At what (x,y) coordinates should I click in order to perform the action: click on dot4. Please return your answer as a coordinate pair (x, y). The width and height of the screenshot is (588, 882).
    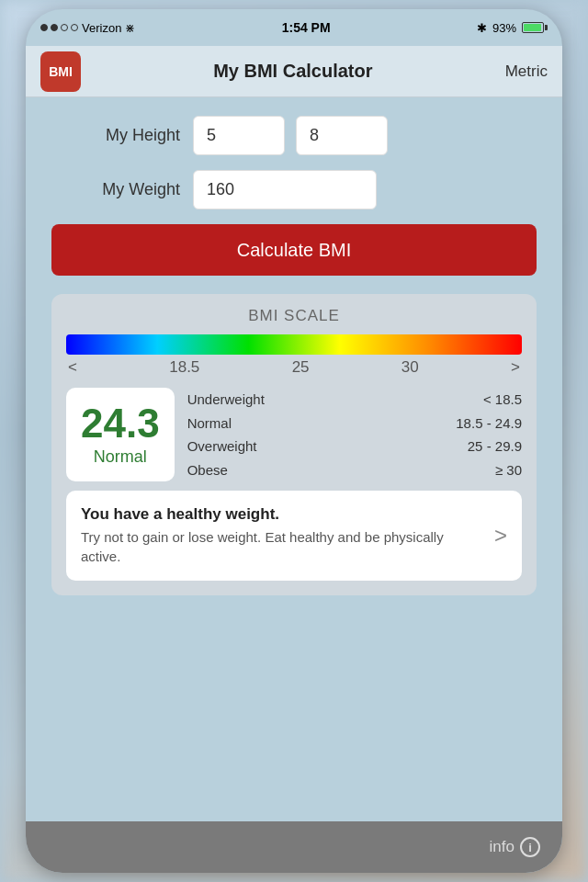
    Looking at the image, I should click on (74, 28).